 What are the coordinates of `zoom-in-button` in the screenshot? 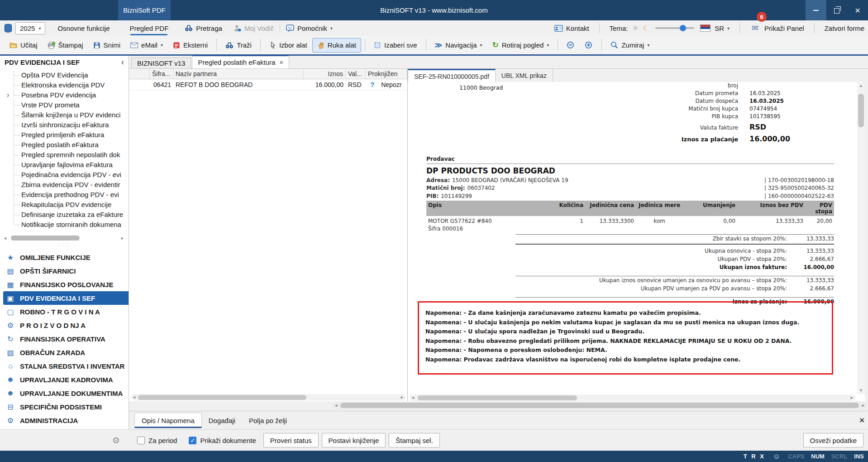 It's located at (589, 45).